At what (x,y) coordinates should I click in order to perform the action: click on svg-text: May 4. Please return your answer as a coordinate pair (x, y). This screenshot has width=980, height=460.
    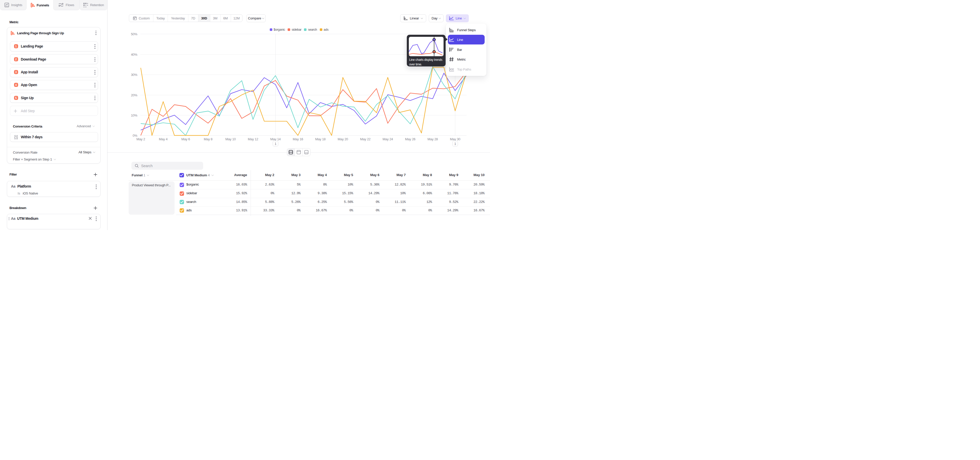
    Looking at the image, I should click on (163, 139).